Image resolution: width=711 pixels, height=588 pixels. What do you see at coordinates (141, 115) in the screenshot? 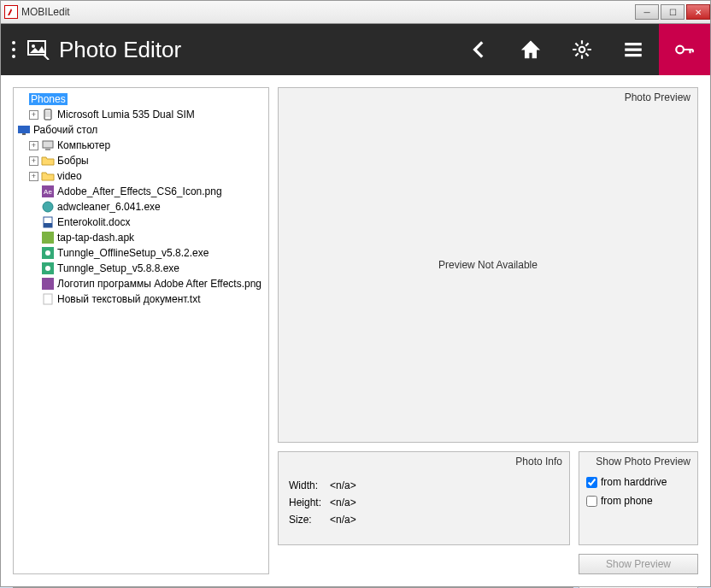
I see `tree-item: + Microsoft Lumia 535 Dual SIM` at bounding box center [141, 115].